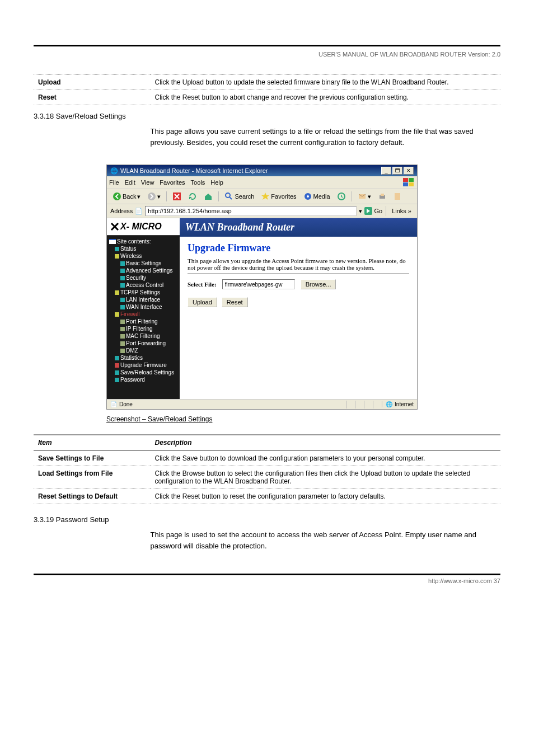 The width and height of the screenshot is (534, 756). I want to click on r3-desc: Click the Reset button to reset the conf…, so click(326, 497).